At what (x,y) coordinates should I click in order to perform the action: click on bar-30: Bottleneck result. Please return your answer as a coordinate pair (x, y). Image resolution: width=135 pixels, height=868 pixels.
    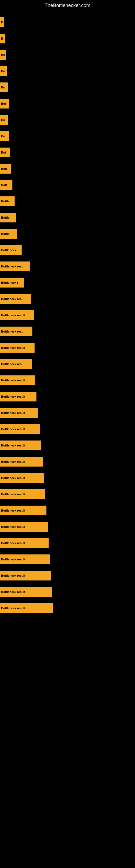
    Looking at the image, I should click on (23, 494).